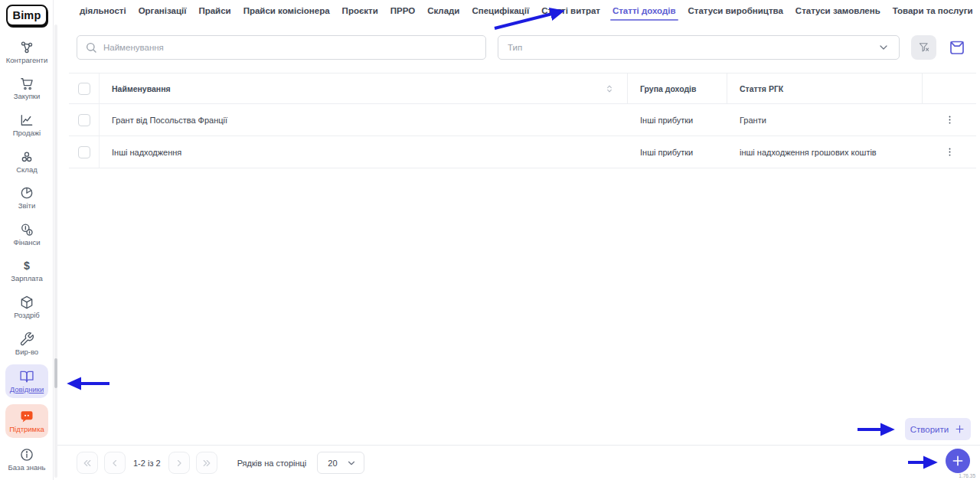  What do you see at coordinates (27, 271) in the screenshot?
I see `sidebar-item-zarplata: $ Зарплата` at bounding box center [27, 271].